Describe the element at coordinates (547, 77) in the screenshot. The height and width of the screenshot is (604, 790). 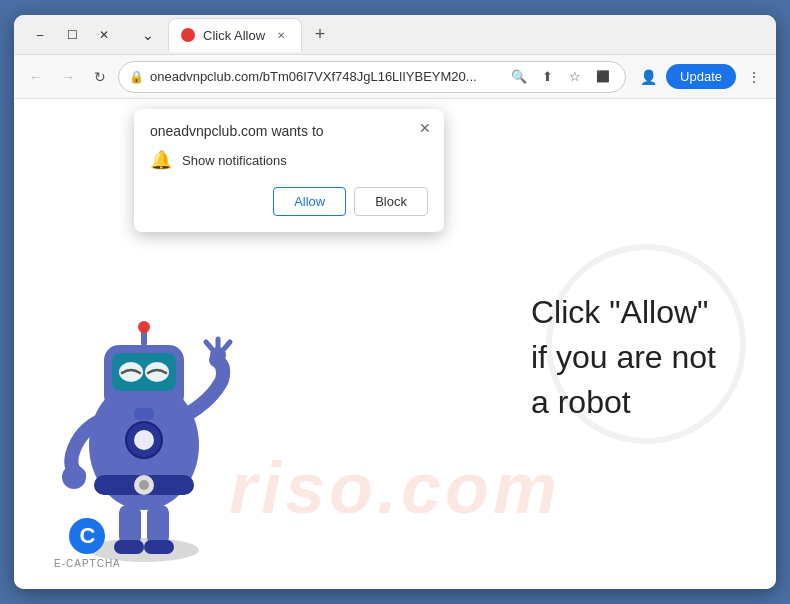
I see `share-icon: ⬆` at that location.